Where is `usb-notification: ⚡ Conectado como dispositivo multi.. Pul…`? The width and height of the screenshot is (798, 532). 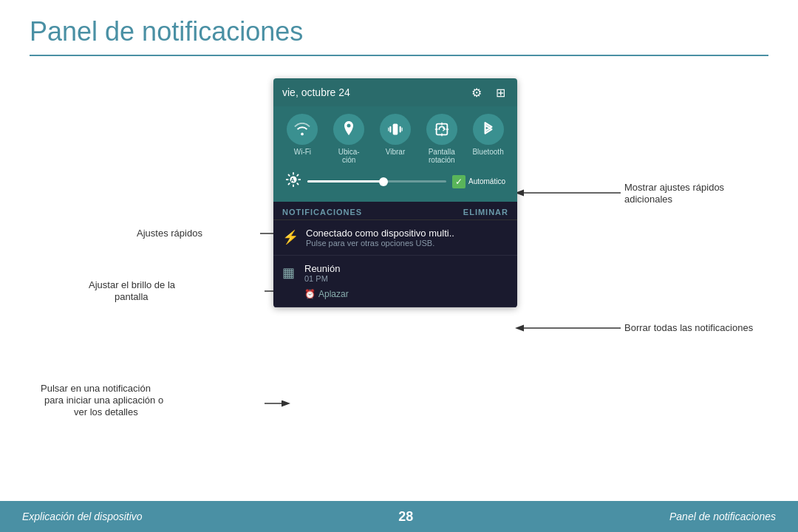
usb-notification: ⚡ Conectado como dispositivo multi.. Pul… is located at coordinates (395, 238).